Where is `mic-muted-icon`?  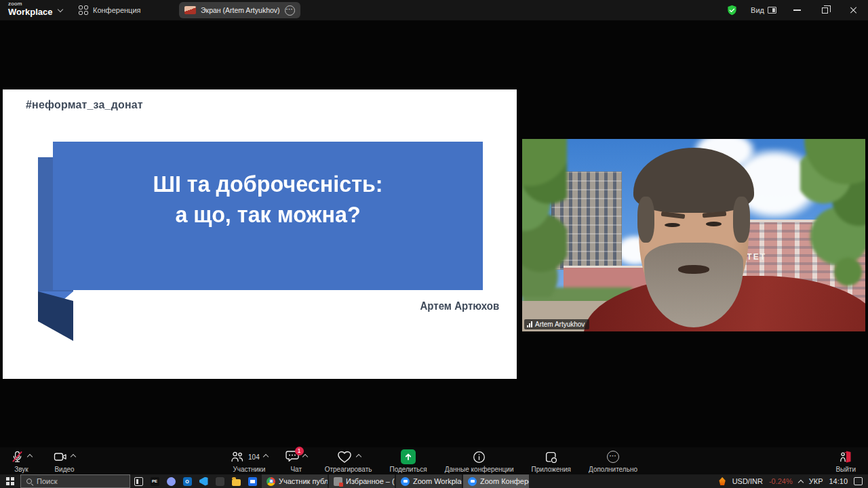 mic-muted-icon is located at coordinates (18, 457).